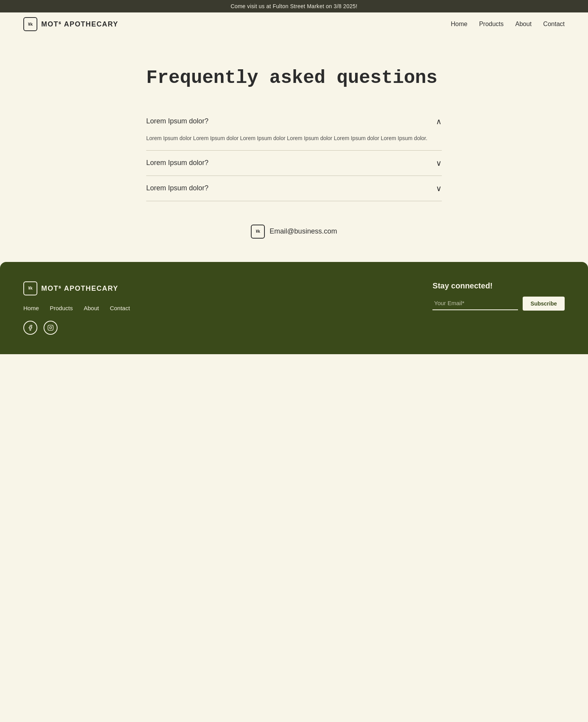  Describe the element at coordinates (459, 24) in the screenshot. I see `nav-home: Home` at that location.